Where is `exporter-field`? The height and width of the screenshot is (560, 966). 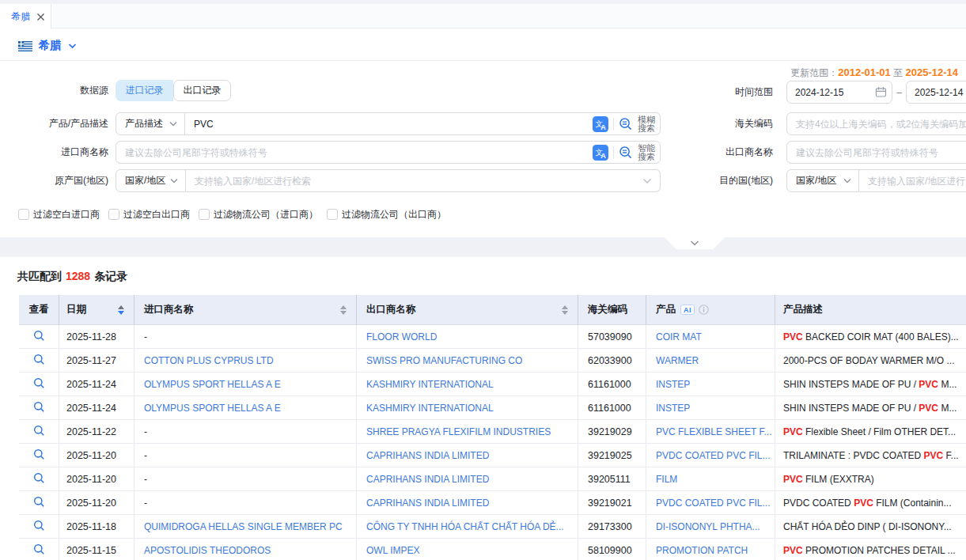 exporter-field is located at coordinates (877, 152).